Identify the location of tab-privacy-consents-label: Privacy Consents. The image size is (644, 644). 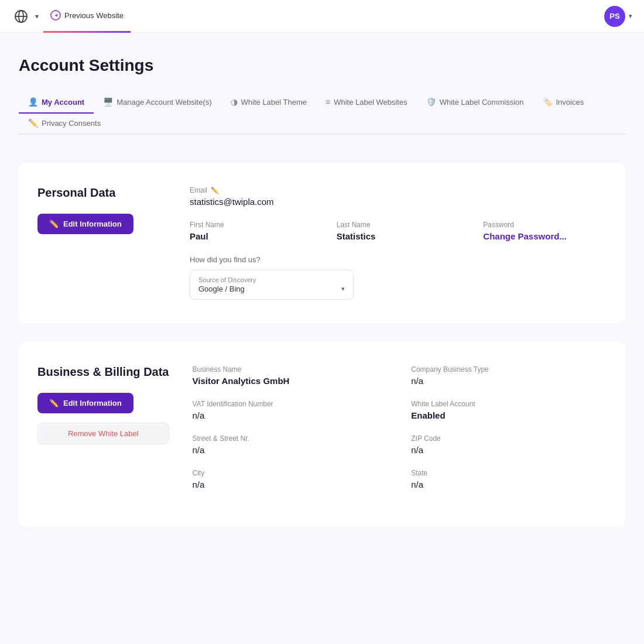
(71, 123).